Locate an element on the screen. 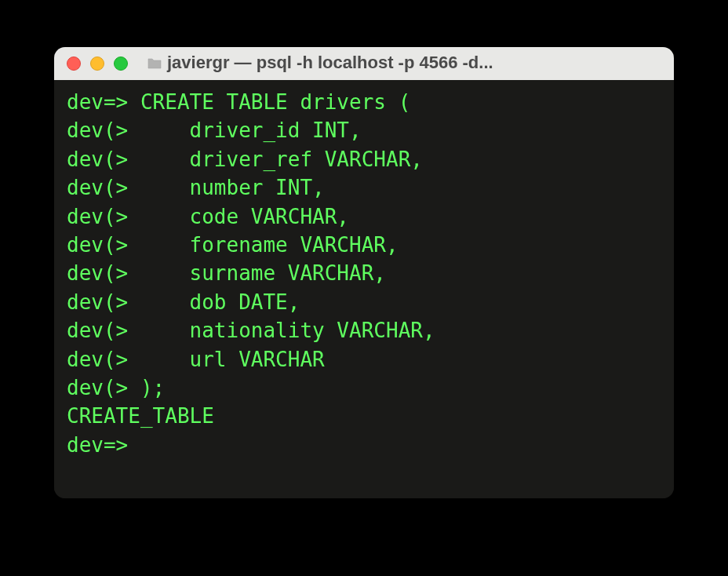 This screenshot has height=576, width=728. terminal-line: dev(> dob DATE, is located at coordinates (364, 302).